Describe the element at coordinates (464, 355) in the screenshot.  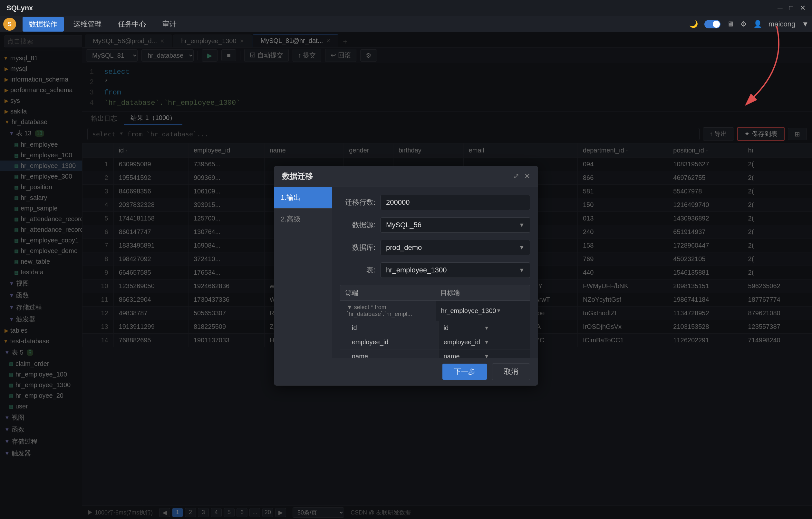
I see `dst-name: name` at that location.